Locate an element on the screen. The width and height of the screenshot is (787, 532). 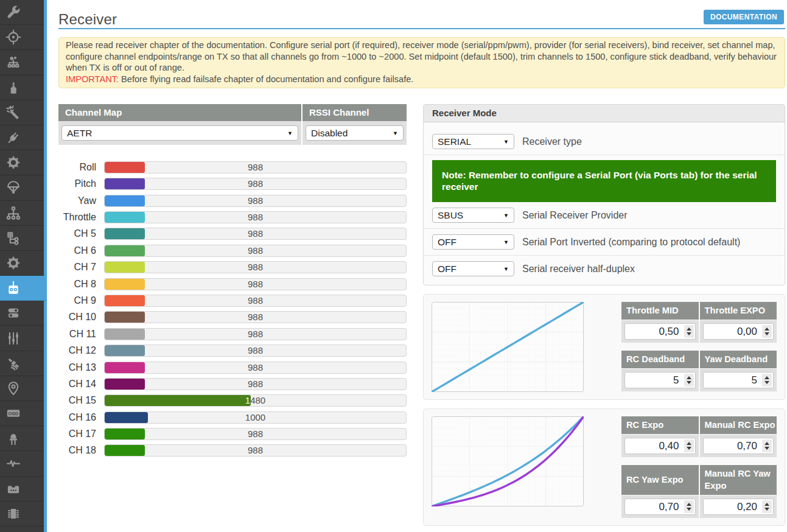
channel-label: CH 6 is located at coordinates (77, 251).